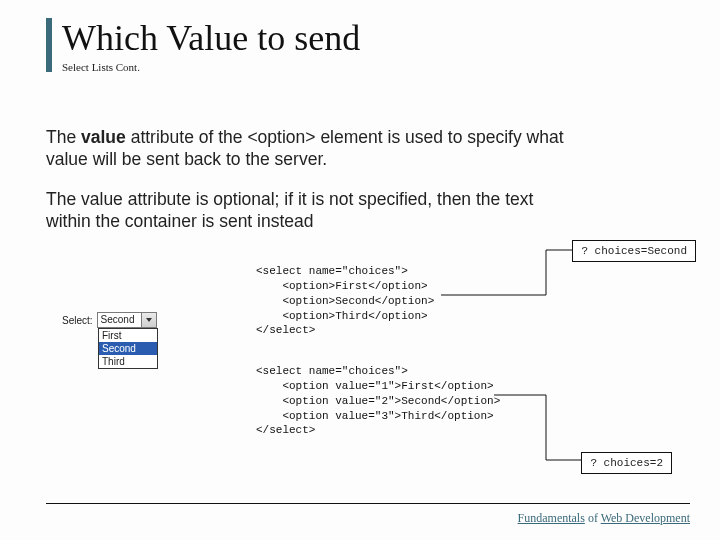  What do you see at coordinates (128, 362) in the screenshot?
I see `option-third: Third` at bounding box center [128, 362].